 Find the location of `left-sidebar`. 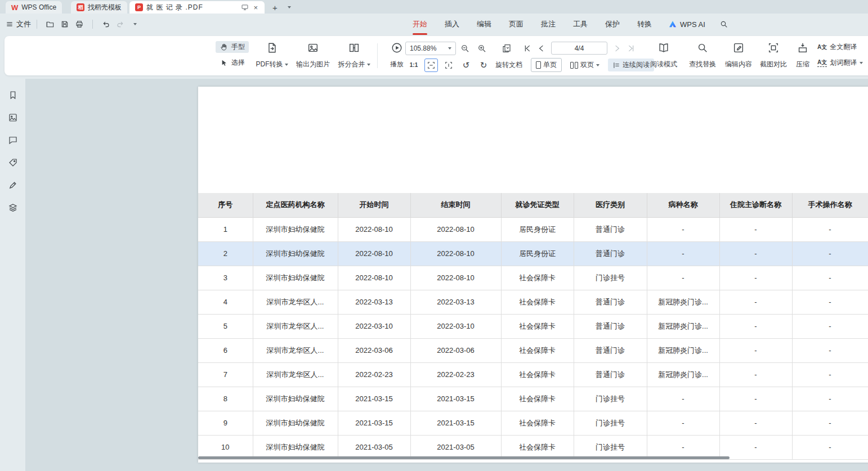

left-sidebar is located at coordinates (12, 275).